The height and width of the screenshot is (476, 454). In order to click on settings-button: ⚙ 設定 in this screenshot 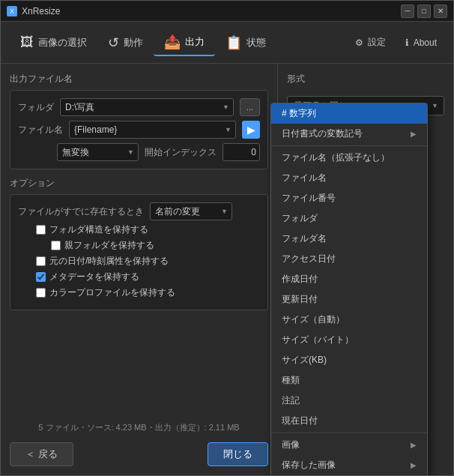, I will do `click(370, 42)`.